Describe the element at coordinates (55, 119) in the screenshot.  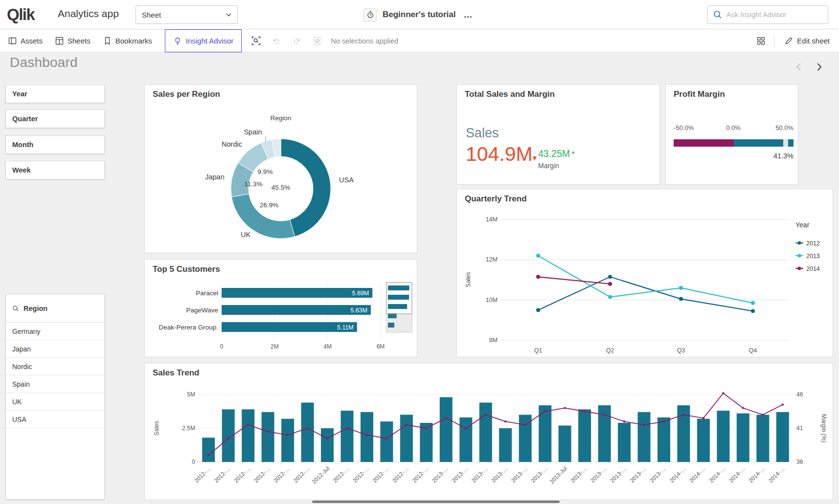
I see `filter-quarter: Quarter` at that location.